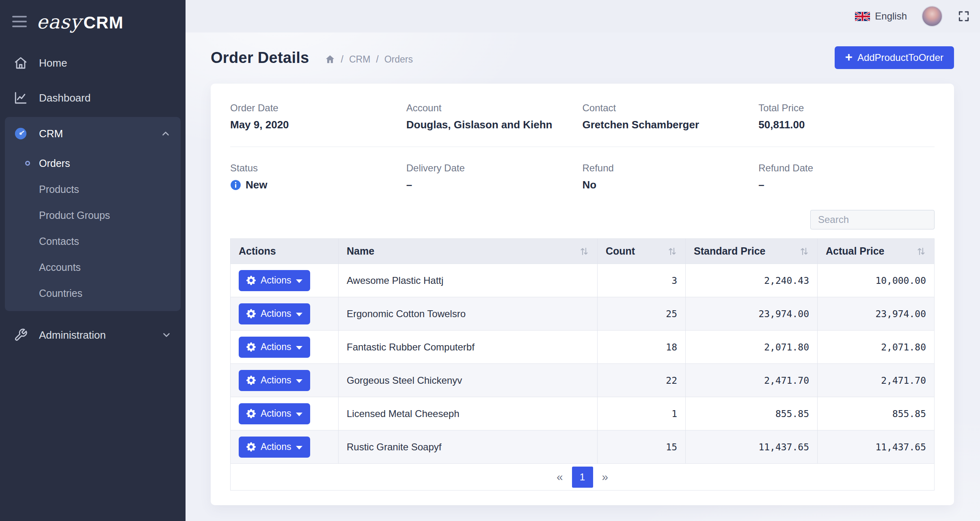  What do you see at coordinates (318, 125) in the screenshot?
I see `field-value: May 9, 2020` at bounding box center [318, 125].